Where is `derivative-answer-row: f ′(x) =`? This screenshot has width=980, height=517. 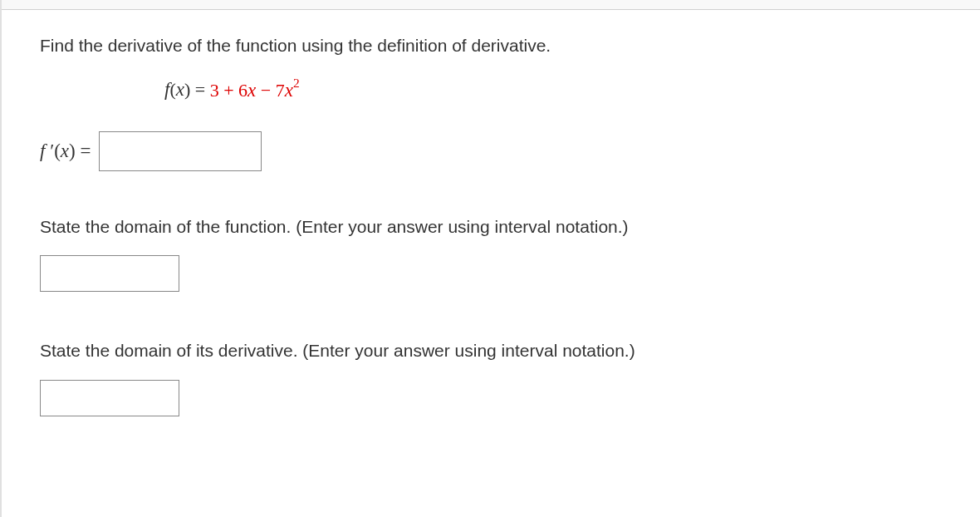
derivative-answer-row: f ′(x) = is located at coordinates (502, 151).